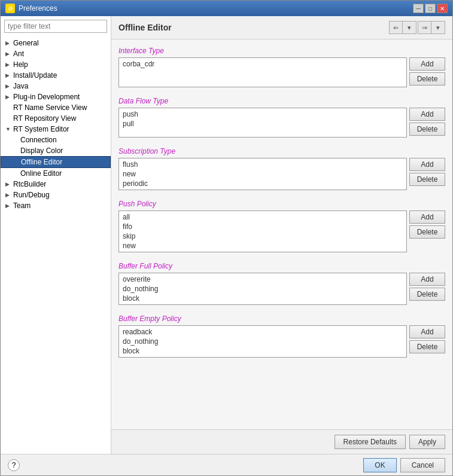  Describe the element at coordinates (44, 118) in the screenshot. I see `sidebar-item-label: RT Repository View` at that location.